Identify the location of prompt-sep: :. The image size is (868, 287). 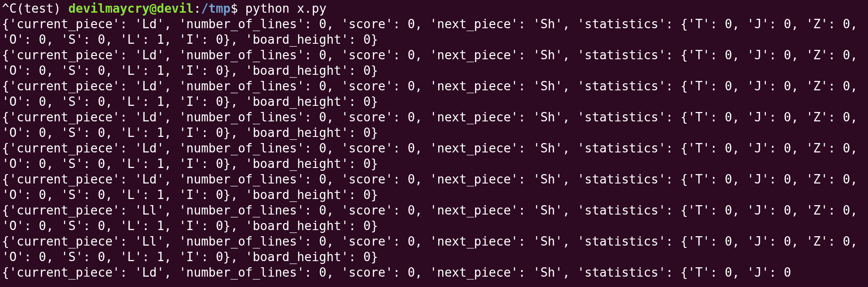
(197, 8).